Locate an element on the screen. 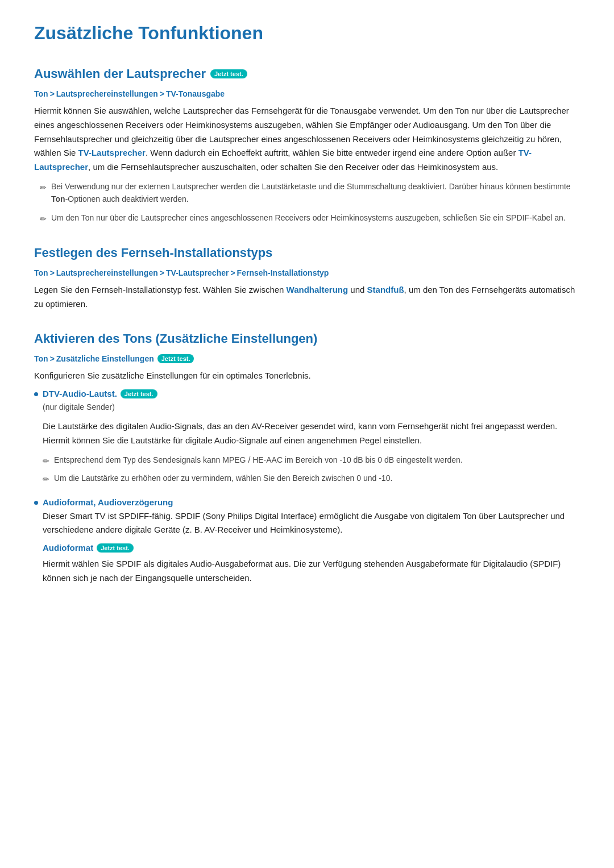  pencil-icon-1: ✏ is located at coordinates (43, 188).